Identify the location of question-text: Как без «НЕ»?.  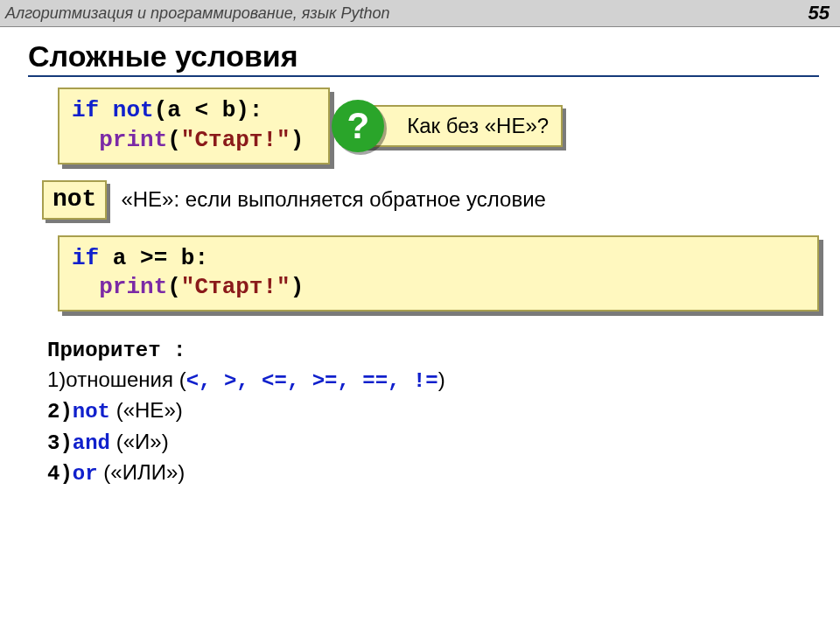
(478, 126).